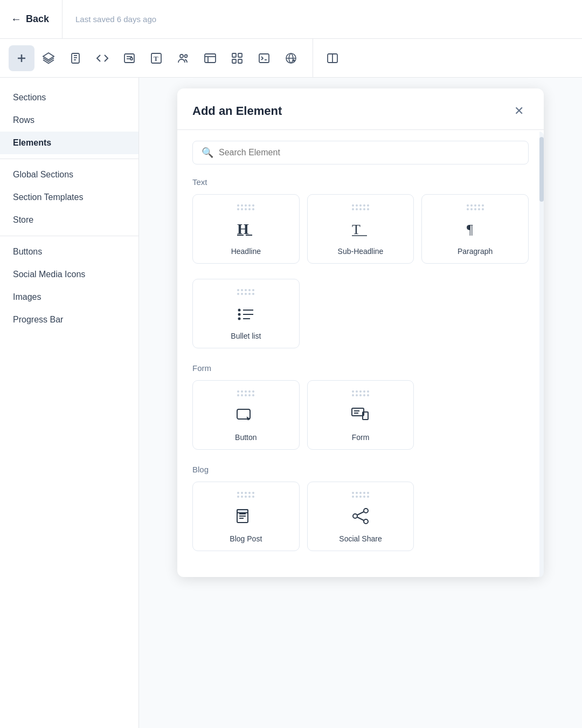 This screenshot has width=582, height=728. I want to click on back-arrow-icon: ←, so click(16, 19).